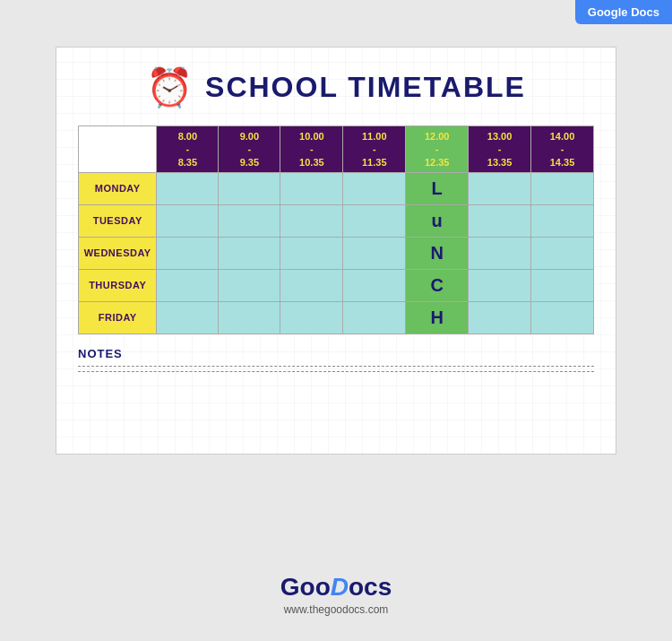  I want to click on header-col-800: 8.00-8.35, so click(188, 150).